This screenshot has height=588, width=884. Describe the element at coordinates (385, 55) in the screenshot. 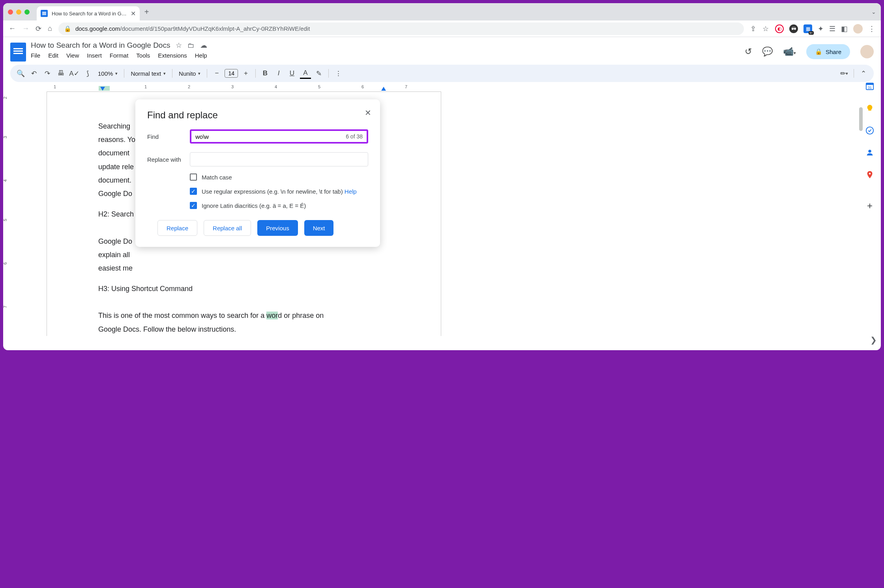

I see `menu-bar: File Edit View Insert Format Tools Exten…` at that location.